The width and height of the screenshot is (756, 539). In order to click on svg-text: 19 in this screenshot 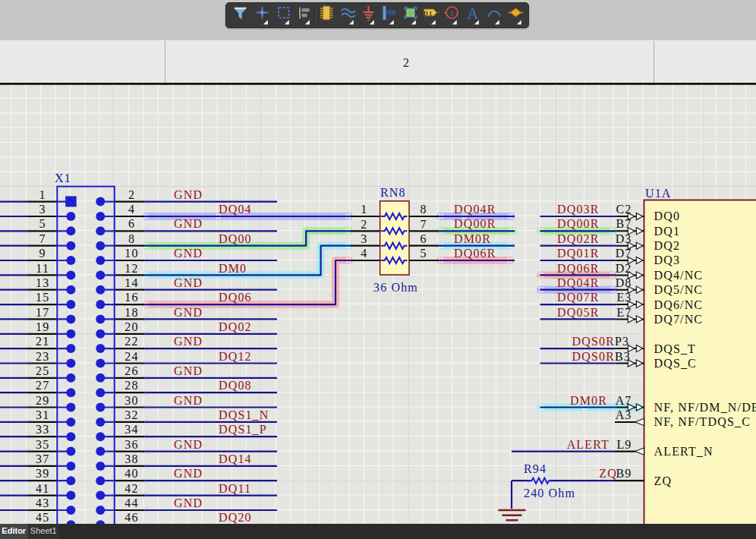, I will do `click(43, 326)`.